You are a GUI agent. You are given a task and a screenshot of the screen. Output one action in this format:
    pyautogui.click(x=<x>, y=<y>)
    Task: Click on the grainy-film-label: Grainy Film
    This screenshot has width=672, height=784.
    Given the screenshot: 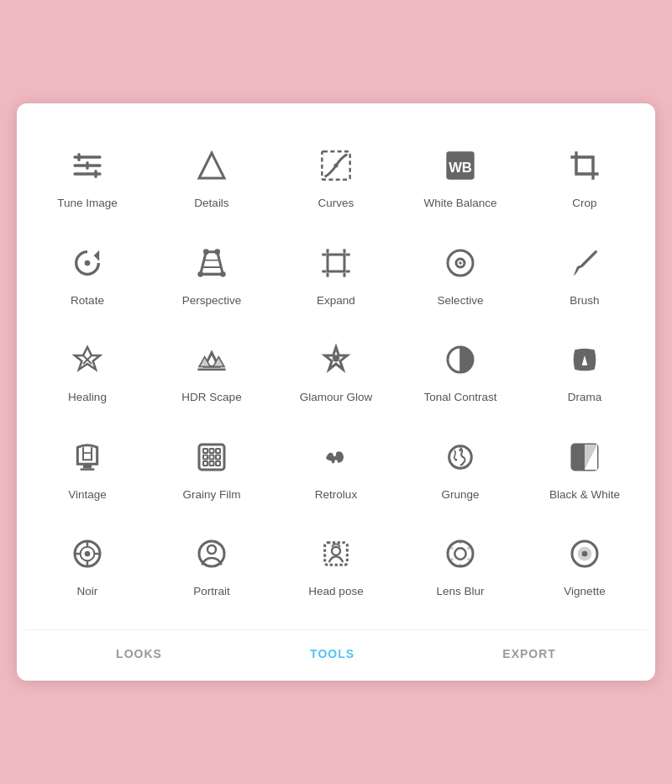 What is the action you would take?
    pyautogui.click(x=212, y=495)
    